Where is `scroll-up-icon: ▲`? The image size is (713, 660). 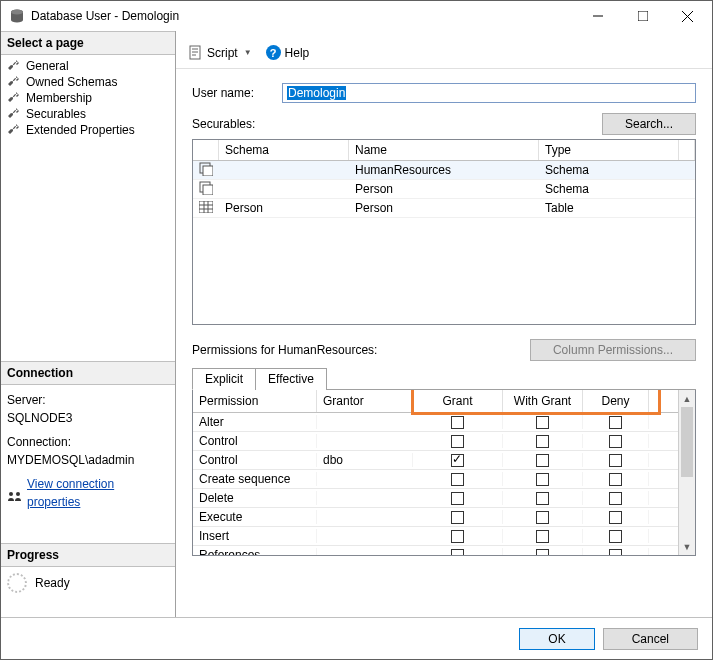
scroll-up-icon: ▲ is located at coordinates (687, 398).